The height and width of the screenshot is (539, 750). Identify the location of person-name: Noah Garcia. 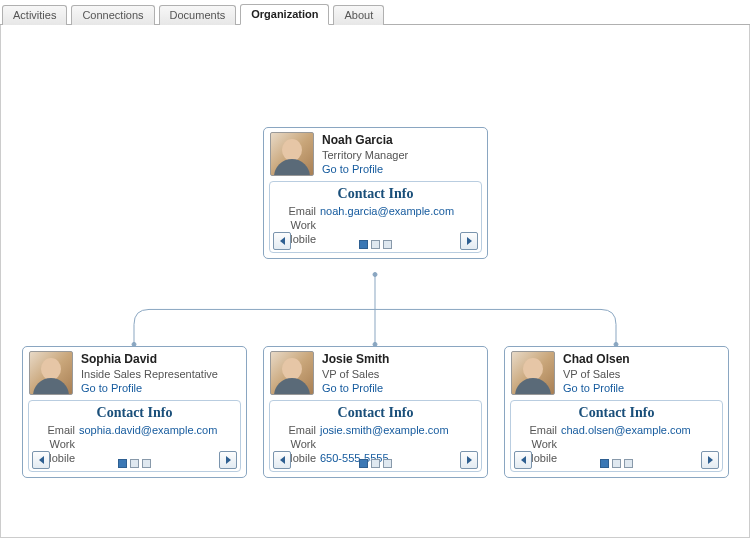
(365, 140).